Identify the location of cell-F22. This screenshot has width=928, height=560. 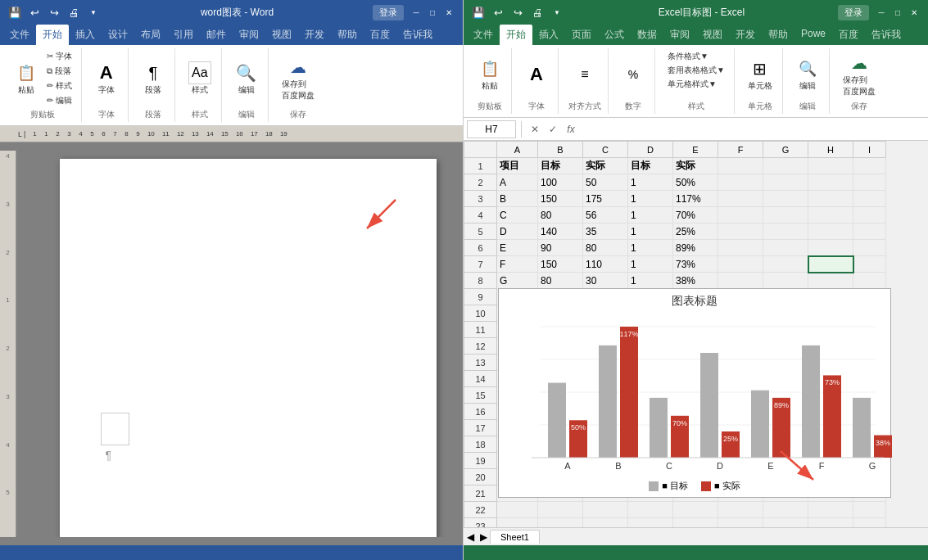
(740, 510).